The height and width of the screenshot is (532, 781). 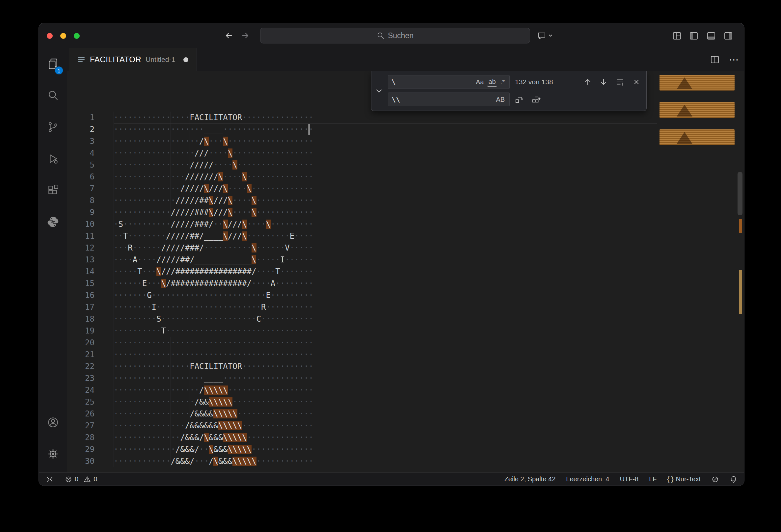 I want to click on back-button, so click(x=229, y=36).